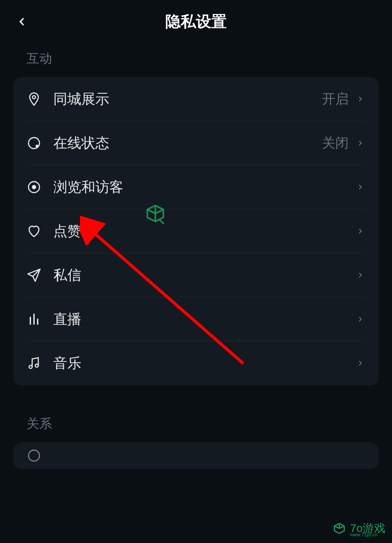 The image size is (392, 543). What do you see at coordinates (339, 530) in the screenshot?
I see `watermark-logo-icon` at bounding box center [339, 530].